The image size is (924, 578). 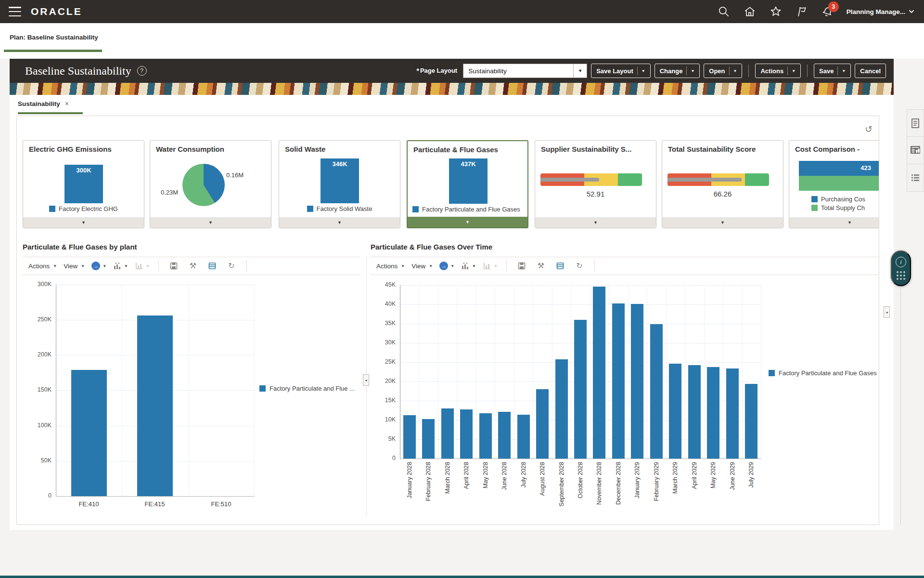 What do you see at coordinates (915, 178) in the screenshot?
I see `list-view-icon` at bounding box center [915, 178].